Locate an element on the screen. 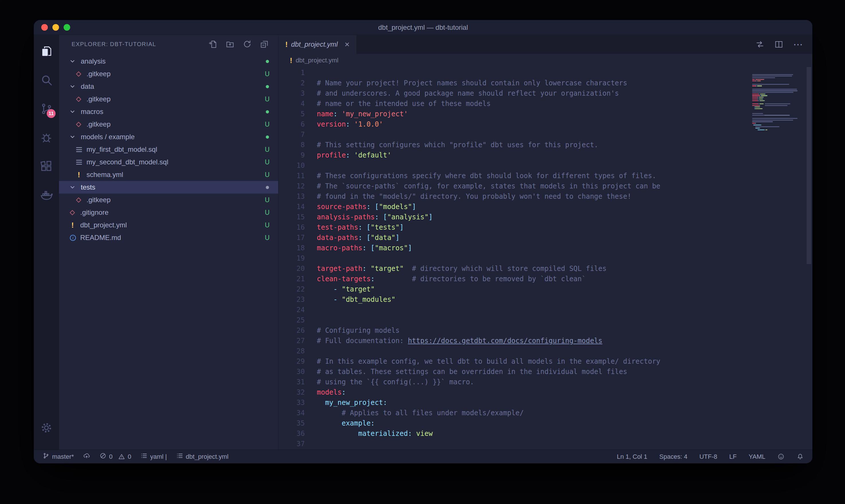 The image size is (845, 504). code-line-33: 33 my_new_project: is located at coordinates (516, 403).